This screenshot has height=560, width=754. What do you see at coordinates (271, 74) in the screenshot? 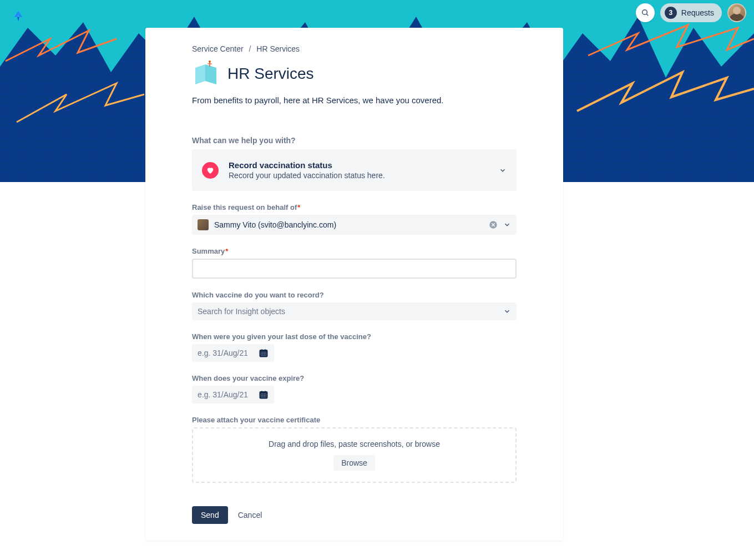
I see `page-title: HR Services` at bounding box center [271, 74].